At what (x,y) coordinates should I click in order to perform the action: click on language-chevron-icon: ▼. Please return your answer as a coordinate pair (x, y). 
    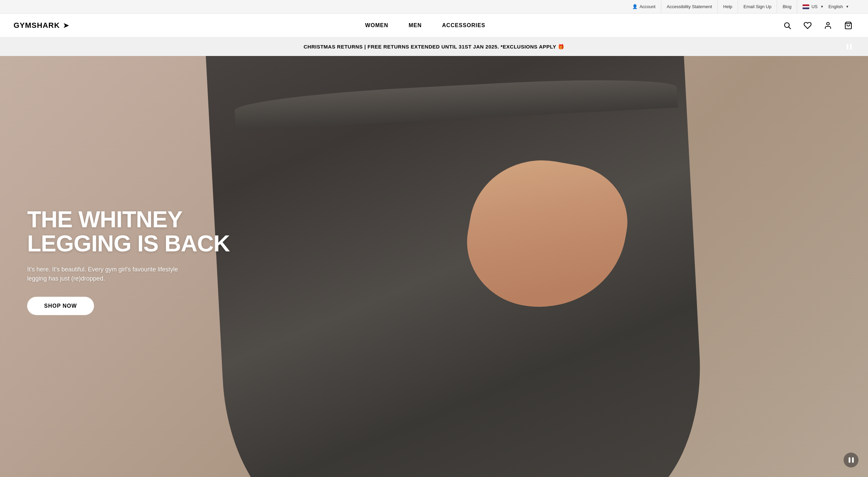
    Looking at the image, I should click on (847, 7).